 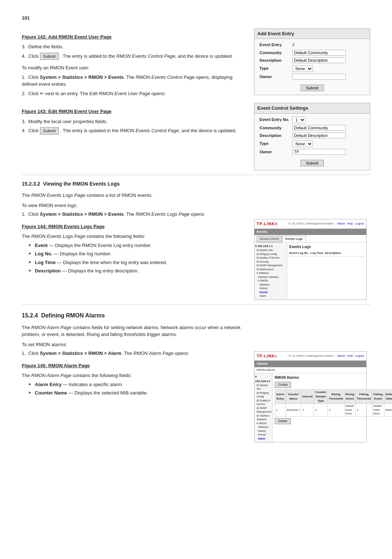 What do you see at coordinates (271, 288) in the screenshot?
I see `sidebar-rmon-history: History` at bounding box center [271, 288].